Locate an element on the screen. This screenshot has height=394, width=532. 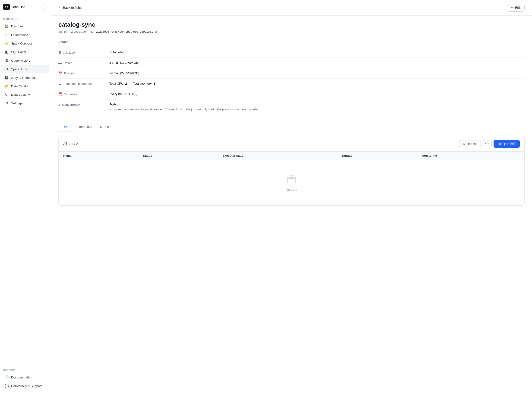
main-nav: 🏠 Dashboard ⊞ Lakehouses ⚡ Spark Connect… is located at coordinates (25, 65).